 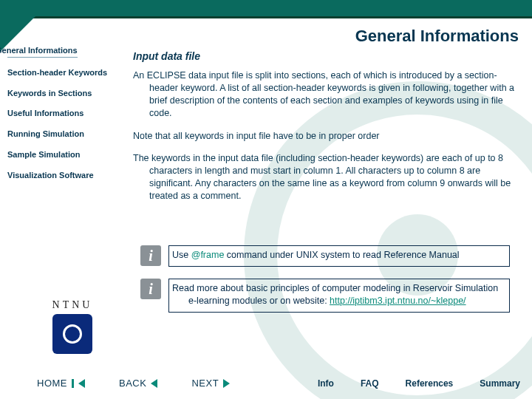 I want to click on footer-tabs: Info FAQ References Summary, so click(x=419, y=383).